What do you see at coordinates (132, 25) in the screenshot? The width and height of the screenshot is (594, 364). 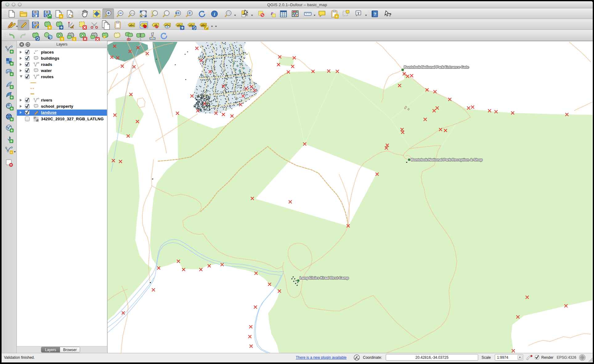 I see `svg-text: abc` at bounding box center [132, 25].